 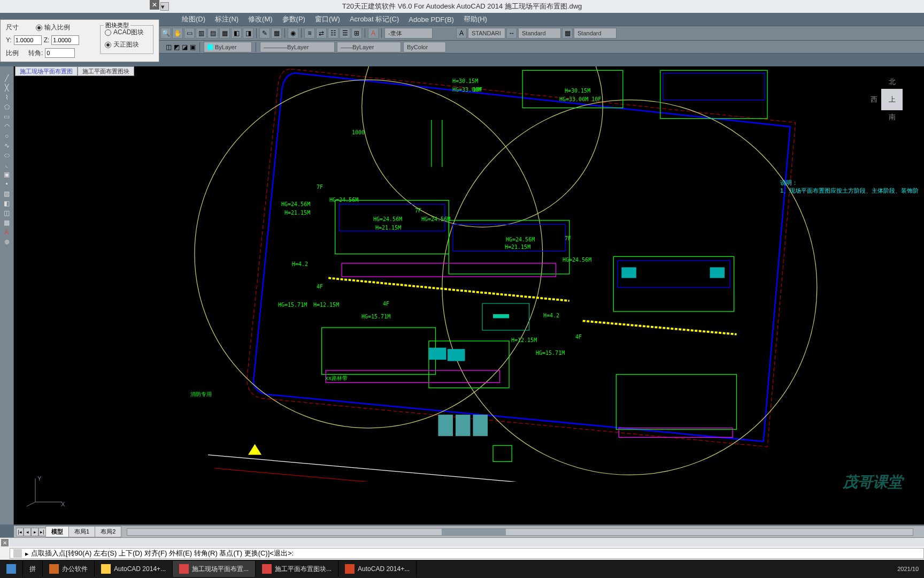 What do you see at coordinates (265, 33) in the screenshot?
I see `tool-icon: ✎` at bounding box center [265, 33].